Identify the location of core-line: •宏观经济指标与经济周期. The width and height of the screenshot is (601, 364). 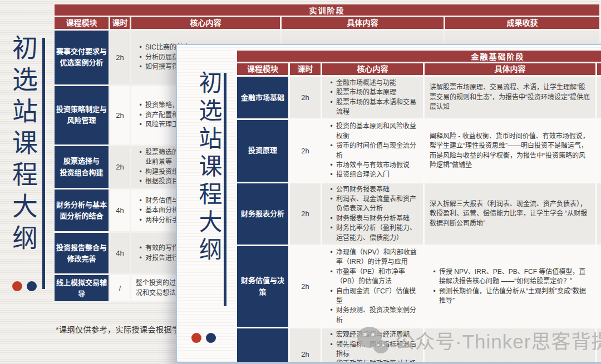
(374, 335).